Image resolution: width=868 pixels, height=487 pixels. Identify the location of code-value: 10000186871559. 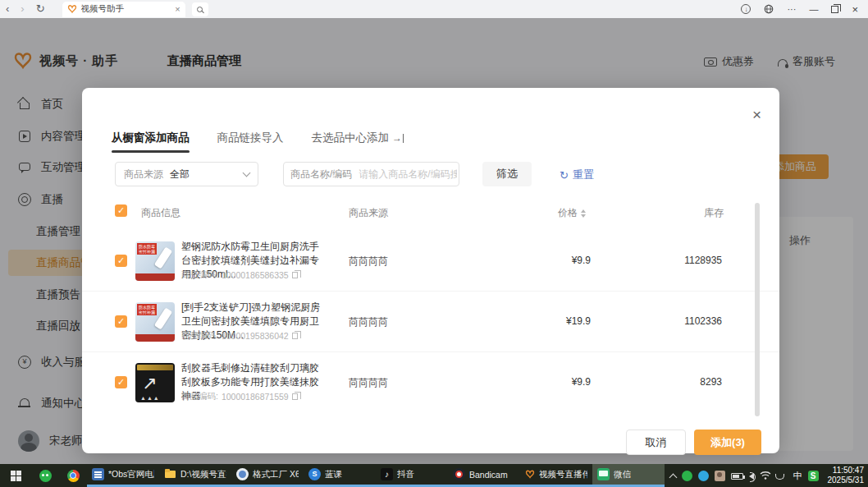
(255, 397).